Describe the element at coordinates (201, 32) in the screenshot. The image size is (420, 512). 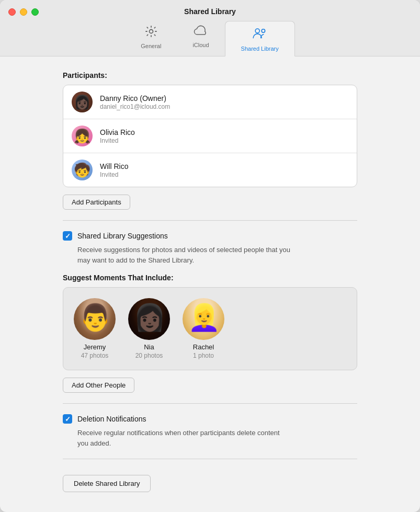
I see `cloud-icon` at that location.